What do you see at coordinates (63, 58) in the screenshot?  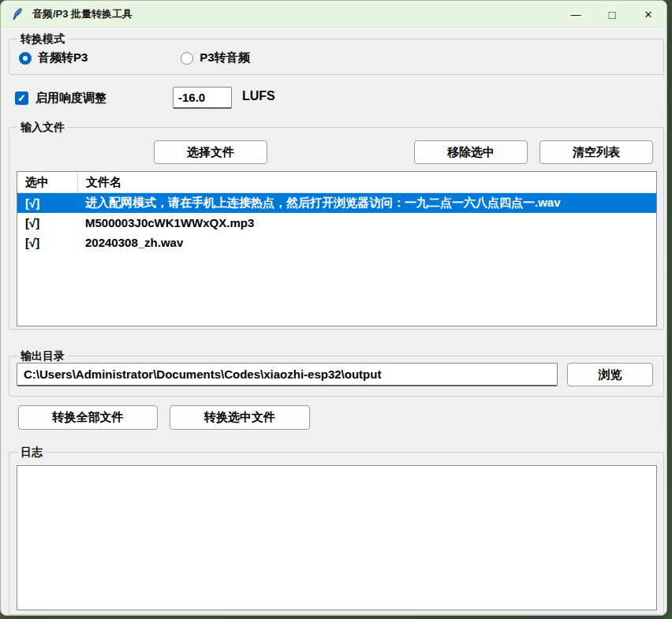 I see `radio-audio-to-p3-label: 音频转P3` at bounding box center [63, 58].